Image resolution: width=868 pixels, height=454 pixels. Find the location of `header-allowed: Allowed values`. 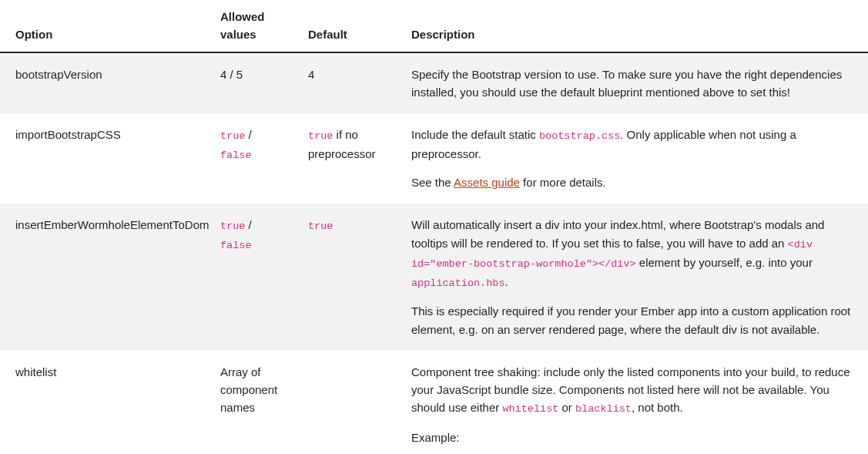

header-allowed: Allowed values is located at coordinates (249, 26).